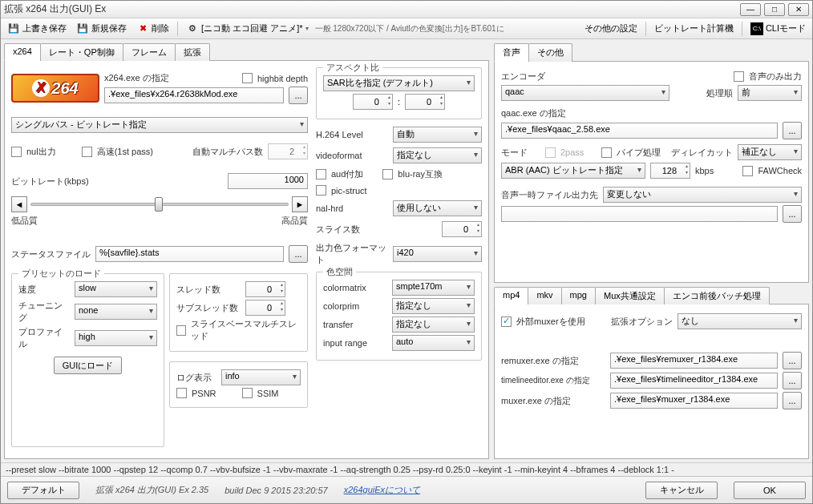 The image size is (813, 504). What do you see at coordinates (433, 288) in the screenshot?
I see `colormatrix-select: smpte170m` at bounding box center [433, 288].